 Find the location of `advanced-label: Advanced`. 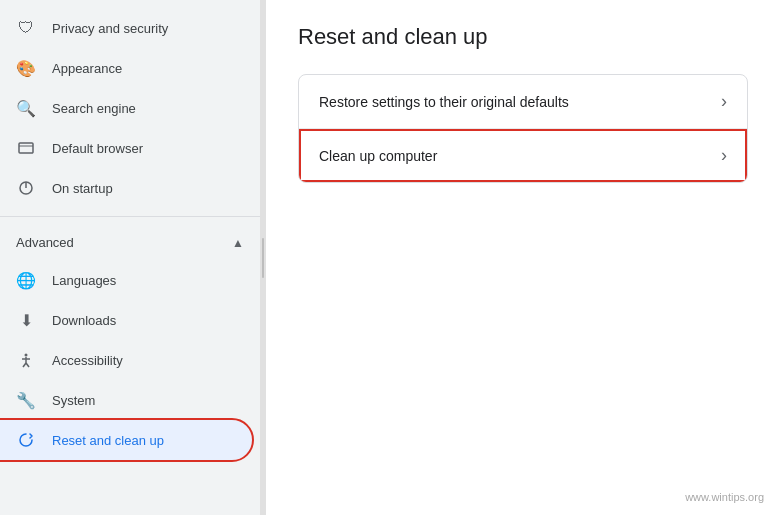

advanced-label: Advanced is located at coordinates (45, 242).